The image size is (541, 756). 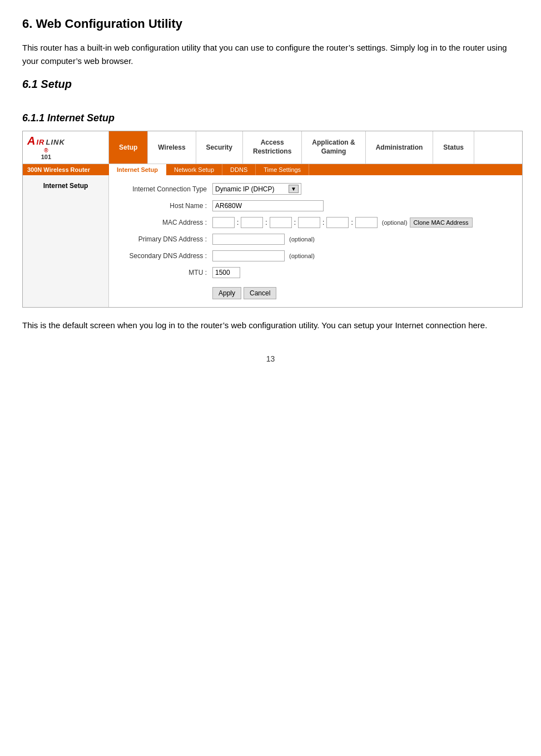 What do you see at coordinates (316, 239) in the screenshot?
I see `primary-dns-row: Primary DNS Address : (optional)` at bounding box center [316, 239].